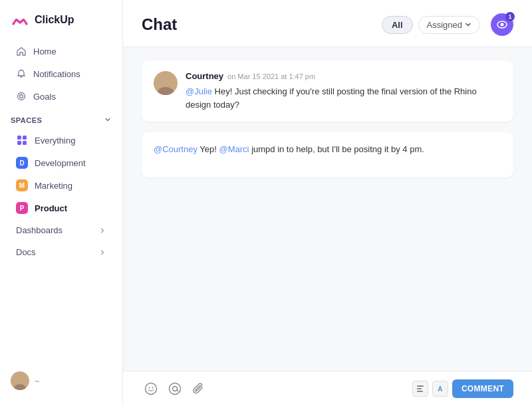 The height and width of the screenshot is (406, 532). Describe the element at coordinates (108, 120) in the screenshot. I see `spaces-chevron-icon` at that location.